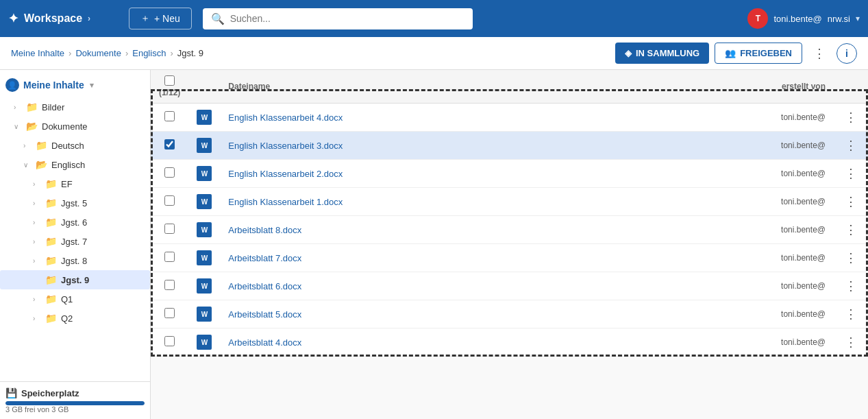 This screenshot has height=419, width=868. What do you see at coordinates (819, 53) in the screenshot?
I see `more-actions-button: ⋮` at bounding box center [819, 53].